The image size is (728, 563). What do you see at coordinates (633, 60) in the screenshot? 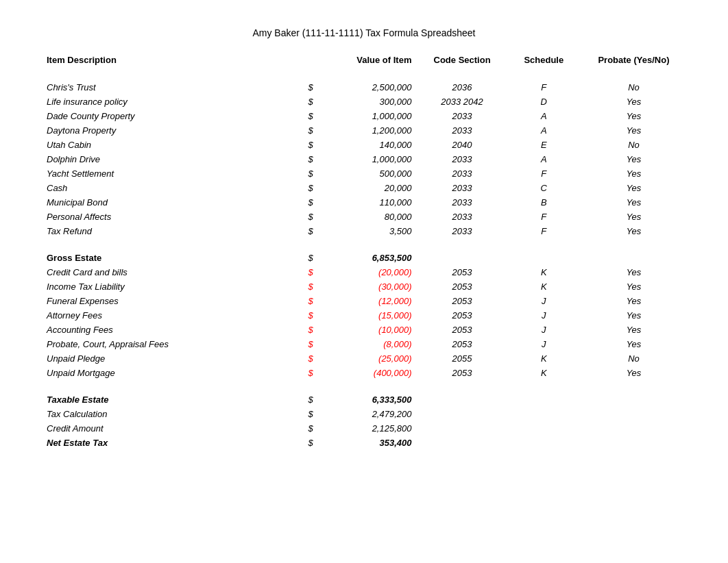
I see `col-header-probate: Probate (Yes/No)` at bounding box center [633, 60].